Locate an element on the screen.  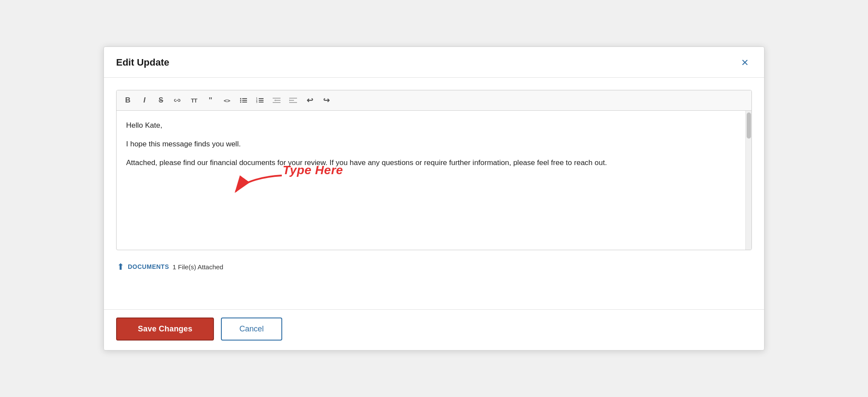
strikethrough-button: S is located at coordinates (161, 100).